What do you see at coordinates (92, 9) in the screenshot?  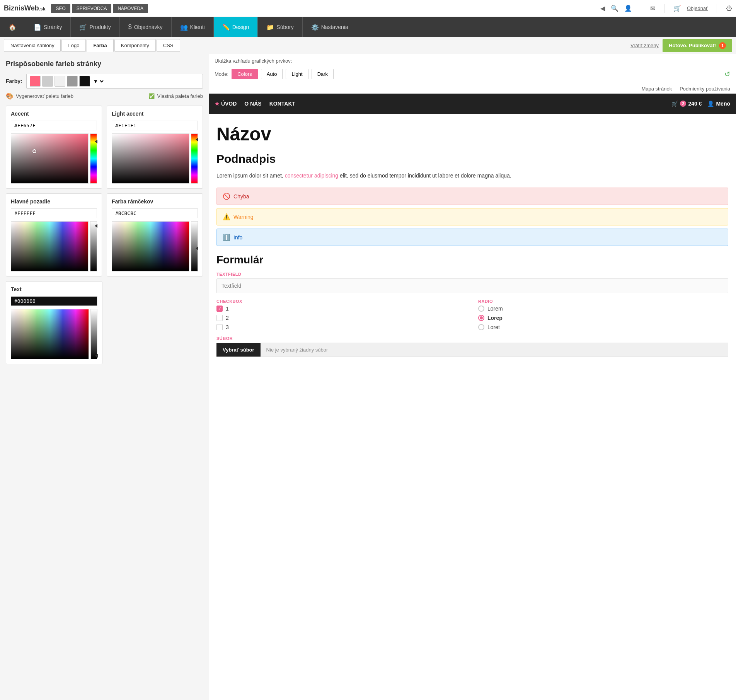 I see `sprievodca-button: SPRIEVODCA` at bounding box center [92, 9].